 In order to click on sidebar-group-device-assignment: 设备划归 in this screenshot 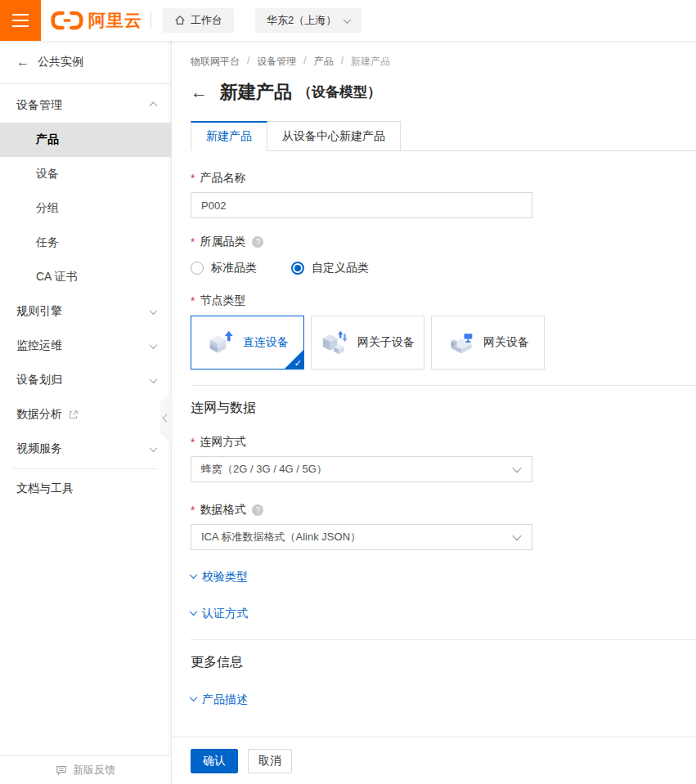, I will do `click(85, 380)`.